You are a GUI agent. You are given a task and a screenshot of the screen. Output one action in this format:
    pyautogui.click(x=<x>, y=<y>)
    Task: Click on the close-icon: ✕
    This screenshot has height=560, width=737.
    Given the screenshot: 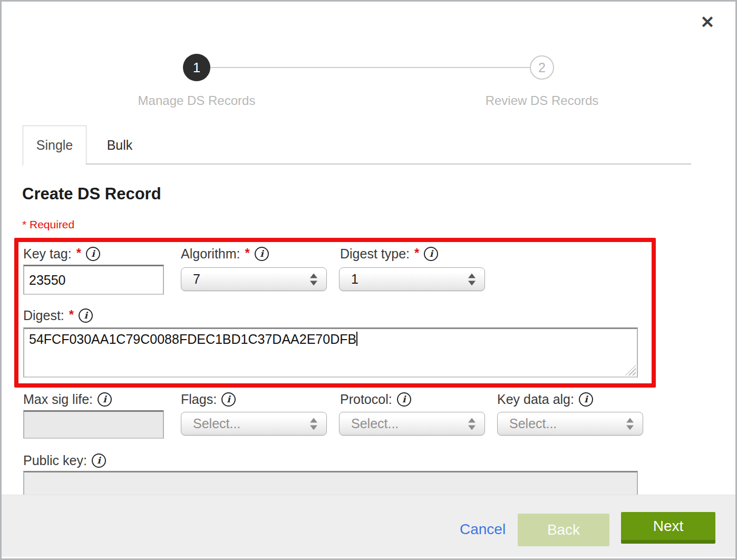 What is the action you would take?
    pyautogui.click(x=707, y=22)
    